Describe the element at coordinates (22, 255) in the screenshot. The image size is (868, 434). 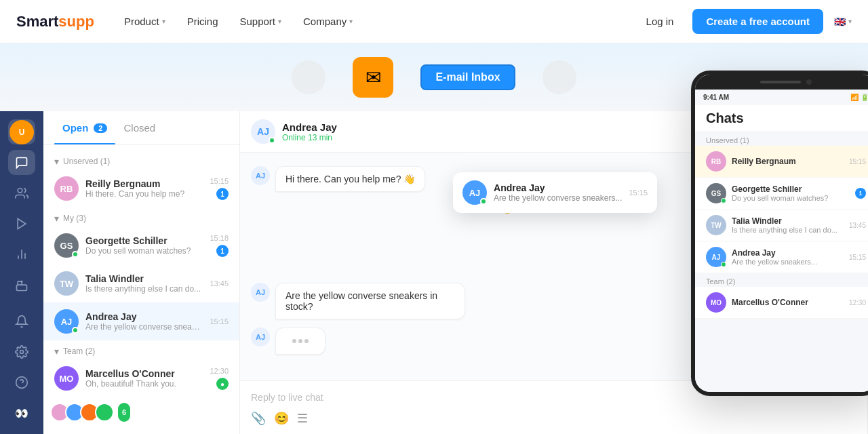
I see `sidebar-icon-analytics` at that location.